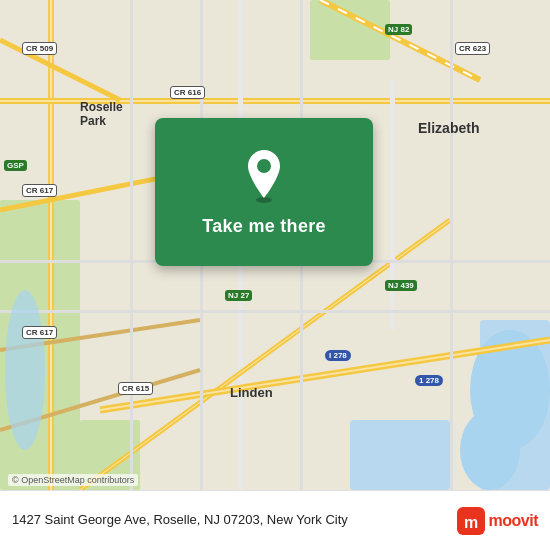 The width and height of the screenshot is (550, 550). I want to click on road-label-nj27: NJ 27, so click(238, 296).